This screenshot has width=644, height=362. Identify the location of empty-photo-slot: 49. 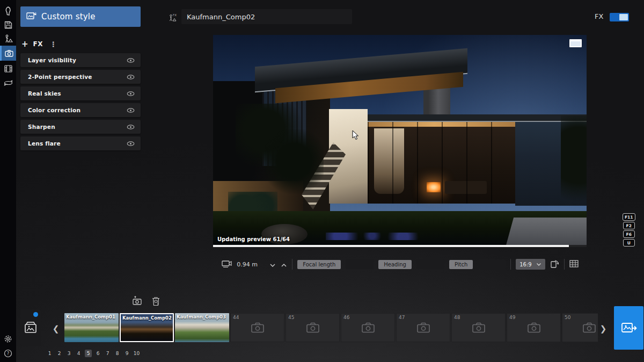
(533, 328).